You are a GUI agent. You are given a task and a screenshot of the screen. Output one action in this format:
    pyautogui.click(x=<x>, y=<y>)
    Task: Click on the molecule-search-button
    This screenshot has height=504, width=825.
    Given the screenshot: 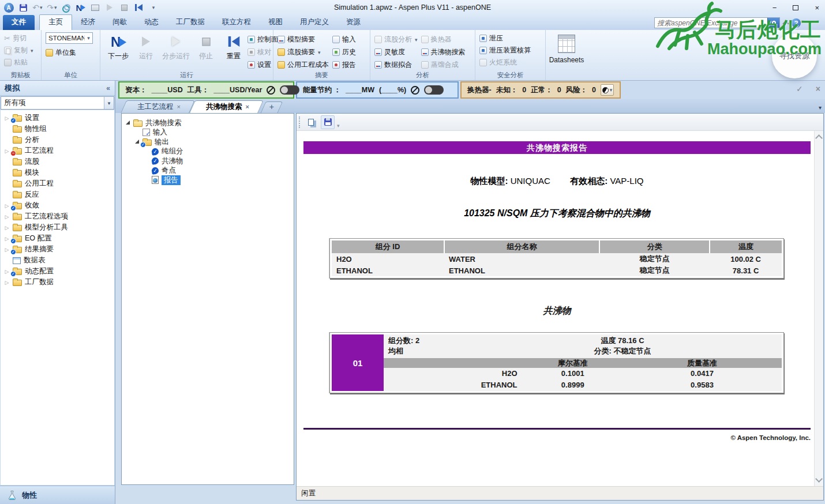 What is the action you would take?
    pyautogui.click(x=66, y=7)
    